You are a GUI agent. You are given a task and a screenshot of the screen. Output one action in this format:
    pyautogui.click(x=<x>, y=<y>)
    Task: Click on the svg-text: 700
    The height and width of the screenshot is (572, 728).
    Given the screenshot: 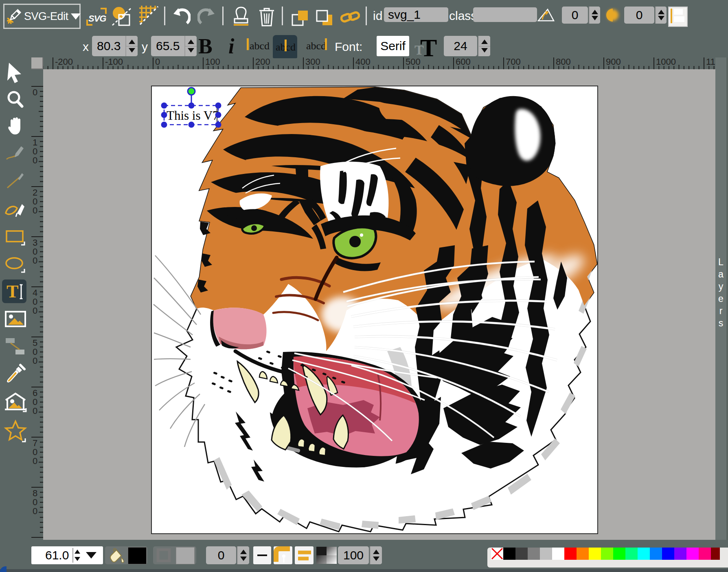 What is the action you would take?
    pyautogui.click(x=513, y=62)
    